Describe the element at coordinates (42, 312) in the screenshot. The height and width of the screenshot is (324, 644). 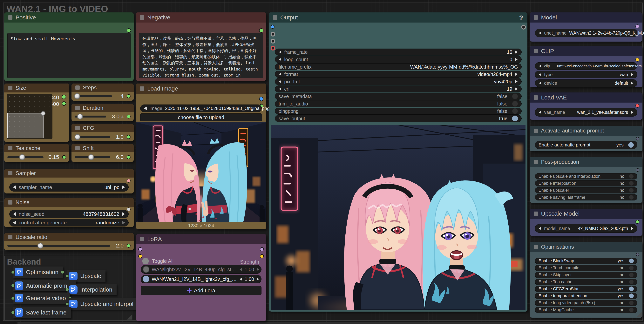
I see `backend-node-save-last-frame: Save last frame` at that location.